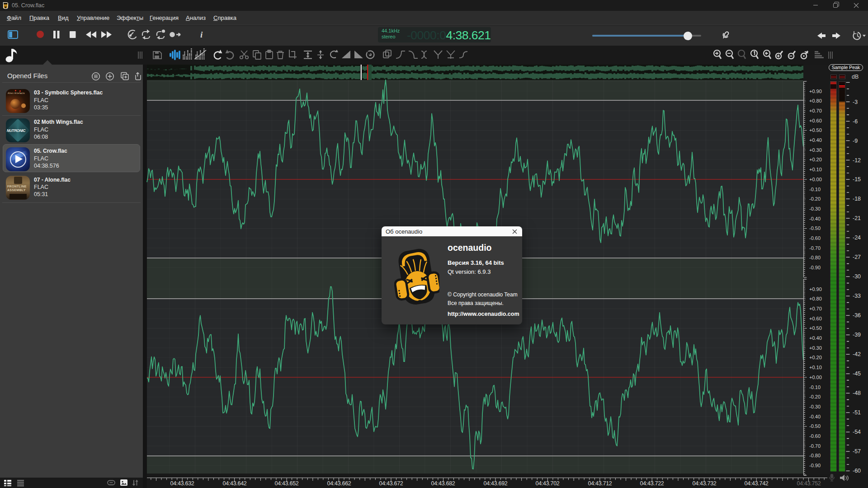  What do you see at coordinates (855, 102) in the screenshot?
I see `svg-text: -3` at bounding box center [855, 102].